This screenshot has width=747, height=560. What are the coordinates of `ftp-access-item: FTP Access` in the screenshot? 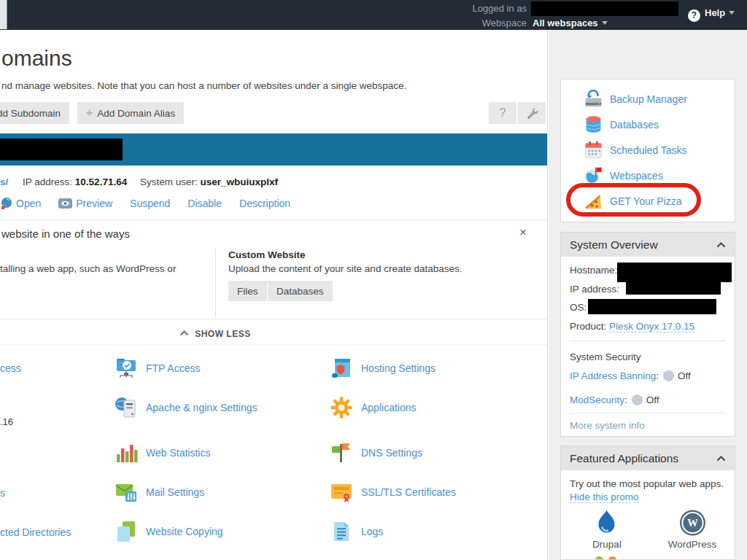 It's located at (158, 368).